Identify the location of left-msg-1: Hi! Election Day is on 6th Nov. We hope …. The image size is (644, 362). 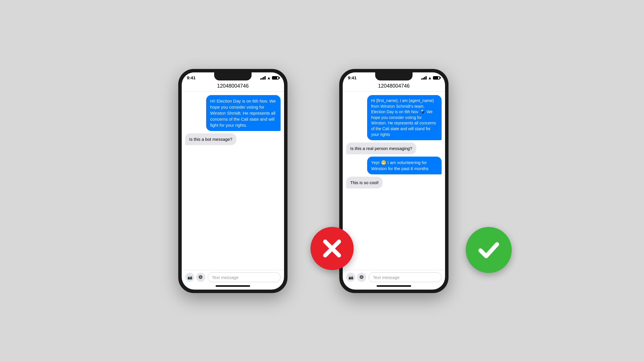
(243, 113).